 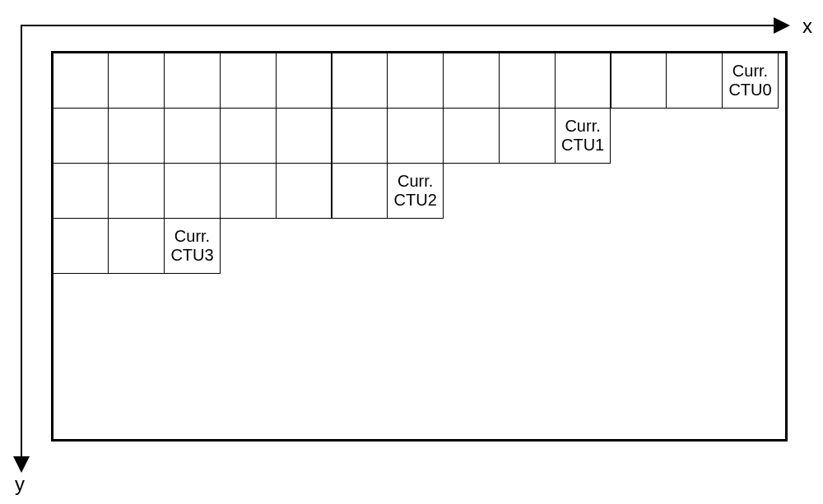 What do you see at coordinates (21, 465) in the screenshot?
I see `y-axis-arrowhead` at bounding box center [21, 465].